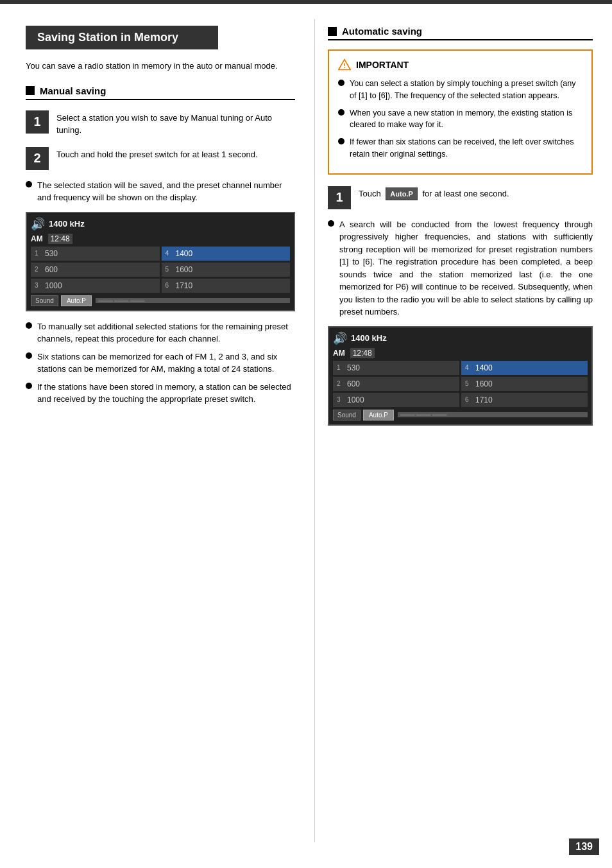 Image resolution: width=612 pixels, height=868 pixels. Describe the element at coordinates (353, 368) in the screenshot. I see `preset-rval-1: 530` at that location.